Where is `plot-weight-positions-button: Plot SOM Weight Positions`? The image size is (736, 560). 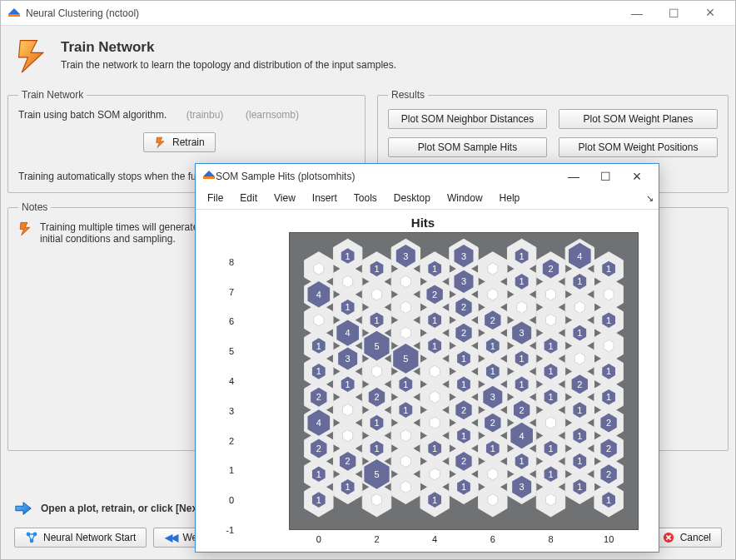 plot-weight-positions-button: Plot SOM Weight Positions is located at coordinates (638, 147).